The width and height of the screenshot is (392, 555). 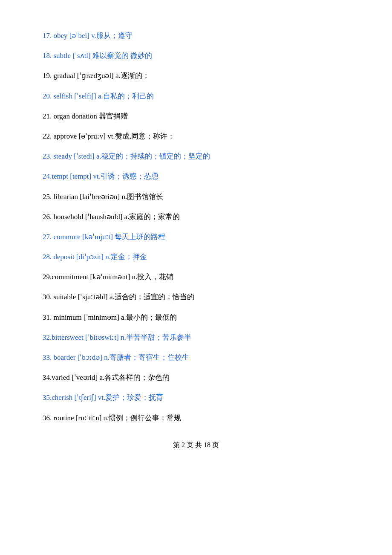 What do you see at coordinates (196, 76) in the screenshot?
I see `item-19: 19. gradual [ˈɡrædʒuəl] a.逐渐的；` at bounding box center [196, 76].